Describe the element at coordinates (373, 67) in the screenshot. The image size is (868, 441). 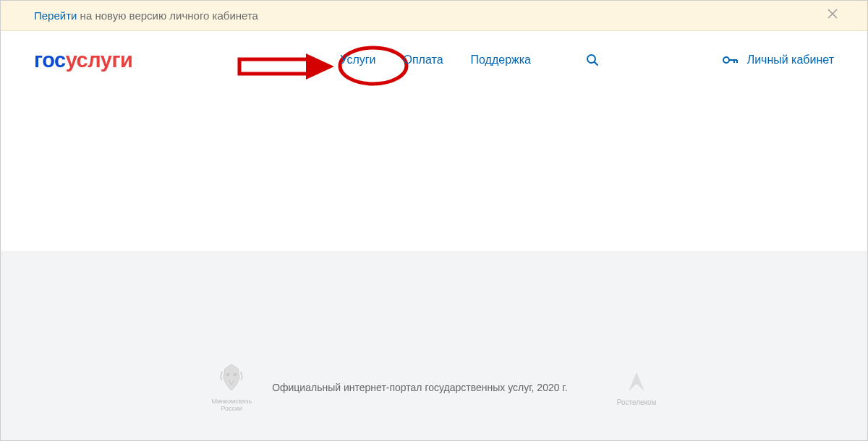
I see `annotation-circle` at that location.